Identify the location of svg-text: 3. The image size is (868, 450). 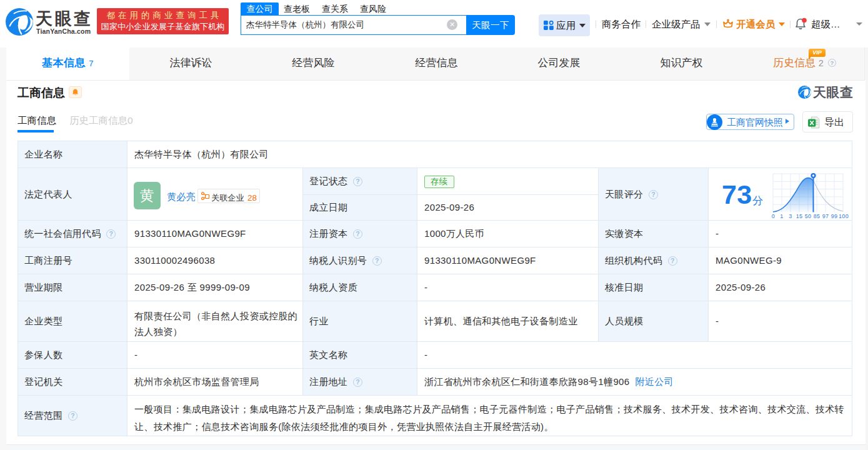
(790, 216).